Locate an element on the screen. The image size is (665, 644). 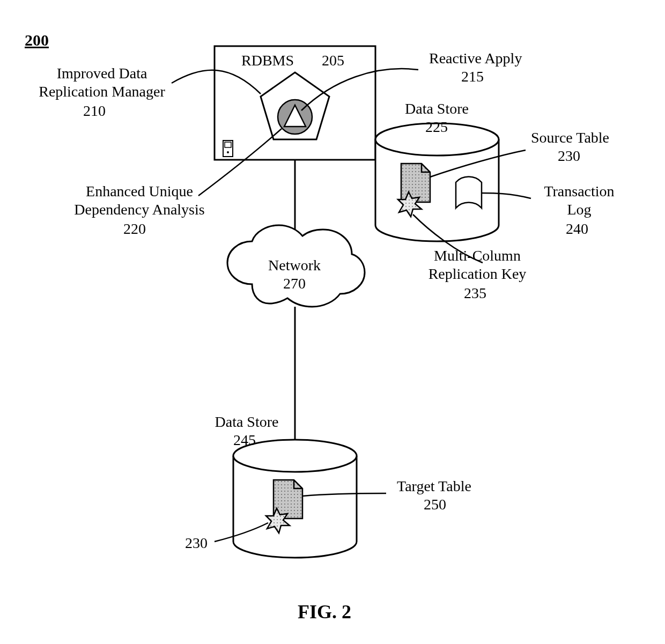
data-store-top-num: 225 is located at coordinates (437, 127).